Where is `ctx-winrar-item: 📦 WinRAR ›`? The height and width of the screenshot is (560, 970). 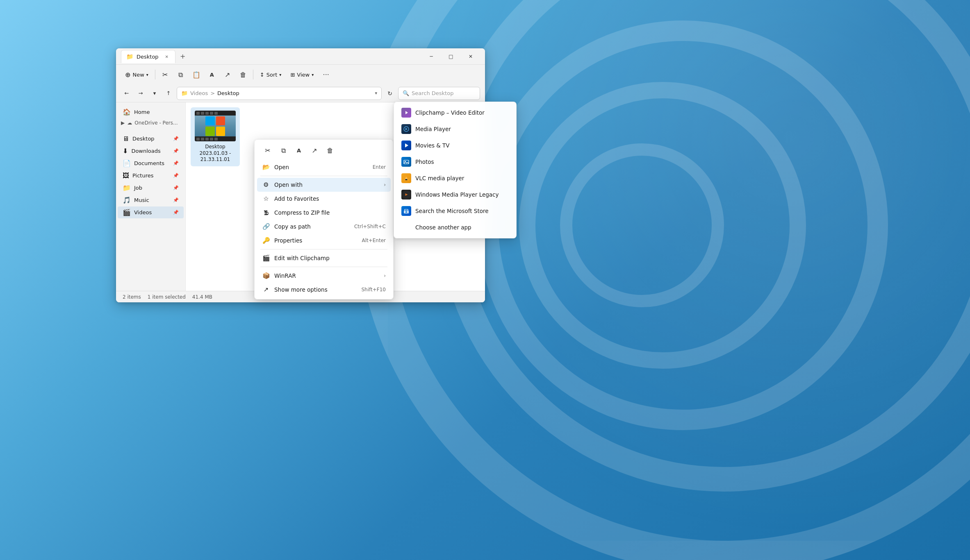 ctx-winrar-item: 📦 WinRAR › is located at coordinates (324, 276).